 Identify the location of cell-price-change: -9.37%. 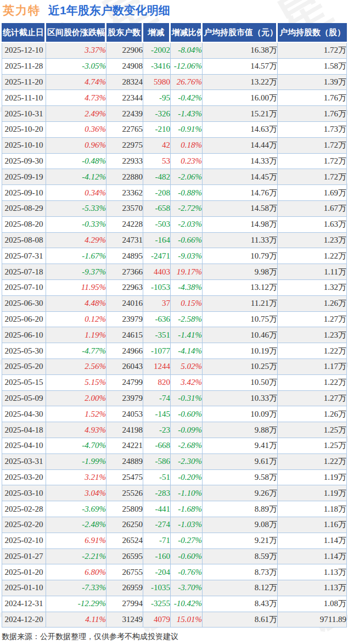
(76, 272).